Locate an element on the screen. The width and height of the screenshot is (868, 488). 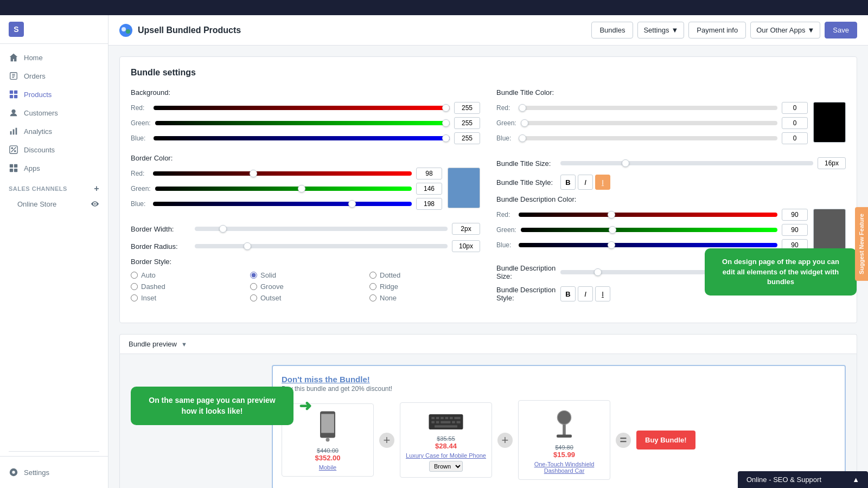
radio-ridge-input is located at coordinates (373, 286).